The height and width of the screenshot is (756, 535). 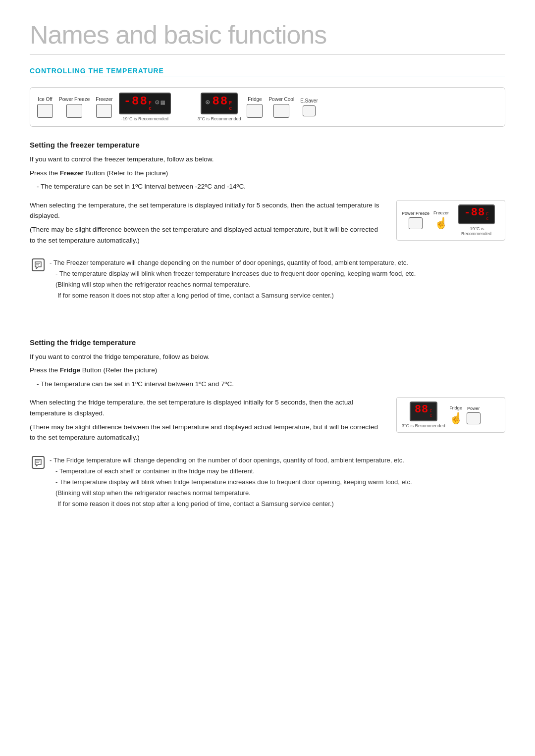 I want to click on mini-power-col: Power, so click(x=474, y=415).